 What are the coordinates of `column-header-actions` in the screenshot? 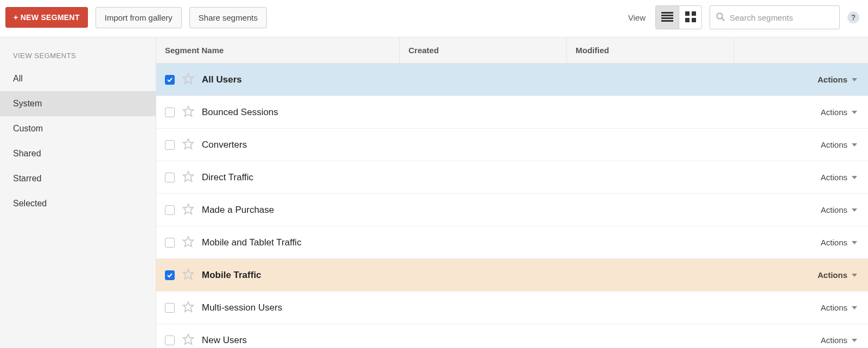 It's located at (801, 50).